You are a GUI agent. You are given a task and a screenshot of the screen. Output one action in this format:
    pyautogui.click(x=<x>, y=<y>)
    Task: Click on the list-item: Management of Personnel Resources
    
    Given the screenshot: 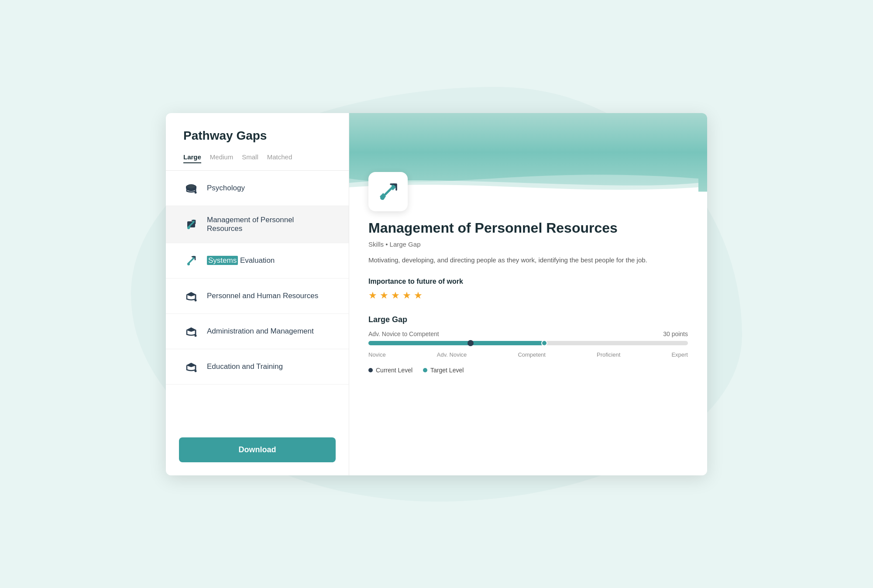 What is the action you would take?
    pyautogui.click(x=258, y=224)
    